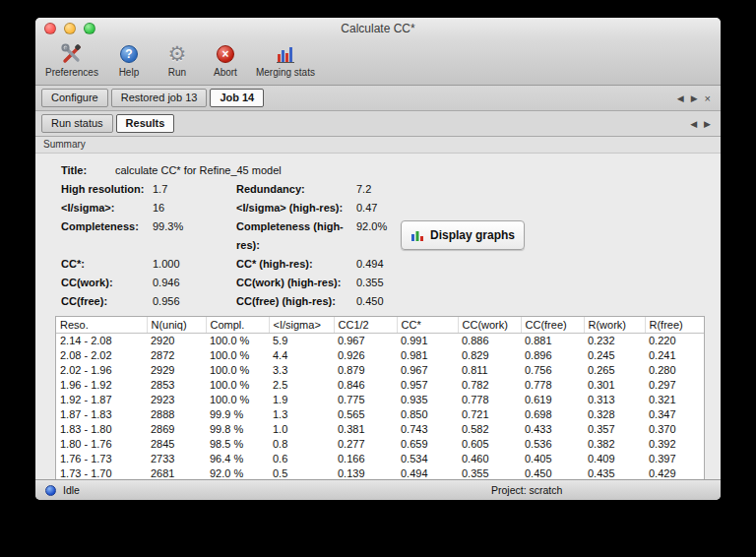 The width and height of the screenshot is (756, 557). What do you see at coordinates (380, 415) in the screenshot?
I see `table-row: 1.87 - 1.83288899.9 %1.30.5650.8500.7210…` at bounding box center [380, 415].